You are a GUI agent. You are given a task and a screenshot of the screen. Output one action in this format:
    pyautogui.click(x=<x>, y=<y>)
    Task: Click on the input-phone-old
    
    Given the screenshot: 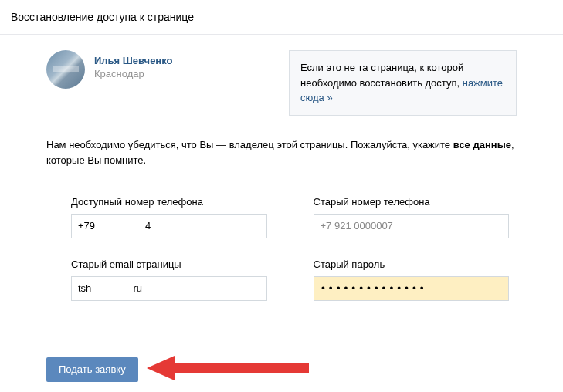 What is the action you would take?
    pyautogui.click(x=412, y=226)
    